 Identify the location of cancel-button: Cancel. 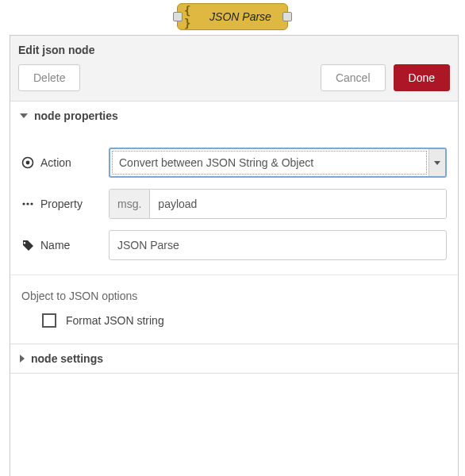
(353, 78).